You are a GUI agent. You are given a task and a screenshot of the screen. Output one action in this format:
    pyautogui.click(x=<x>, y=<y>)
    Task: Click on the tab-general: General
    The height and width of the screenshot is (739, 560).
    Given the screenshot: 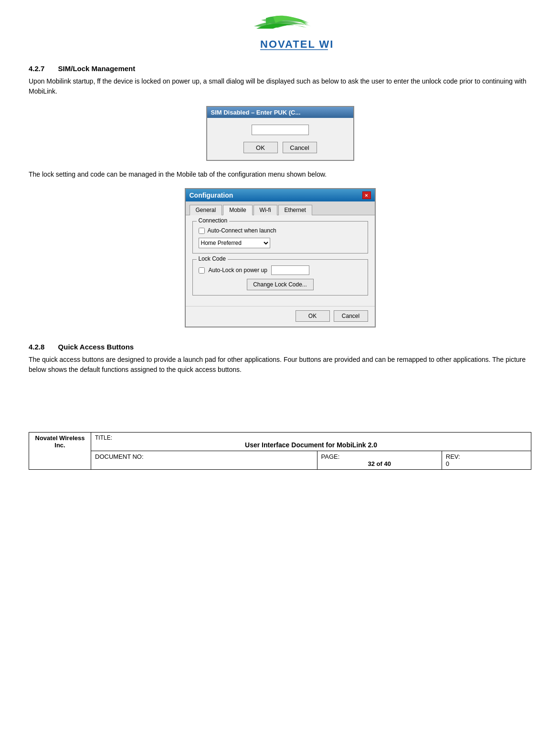 What is the action you would take?
    pyautogui.click(x=206, y=210)
    